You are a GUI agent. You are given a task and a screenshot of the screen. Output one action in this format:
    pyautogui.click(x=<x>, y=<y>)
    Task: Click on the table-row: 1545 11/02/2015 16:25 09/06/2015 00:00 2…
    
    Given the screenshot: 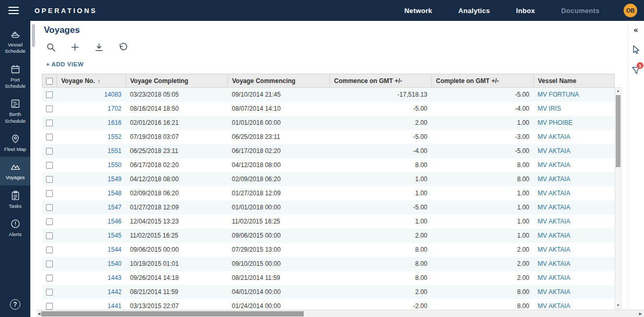 What is the action you would take?
    pyautogui.click(x=328, y=236)
    